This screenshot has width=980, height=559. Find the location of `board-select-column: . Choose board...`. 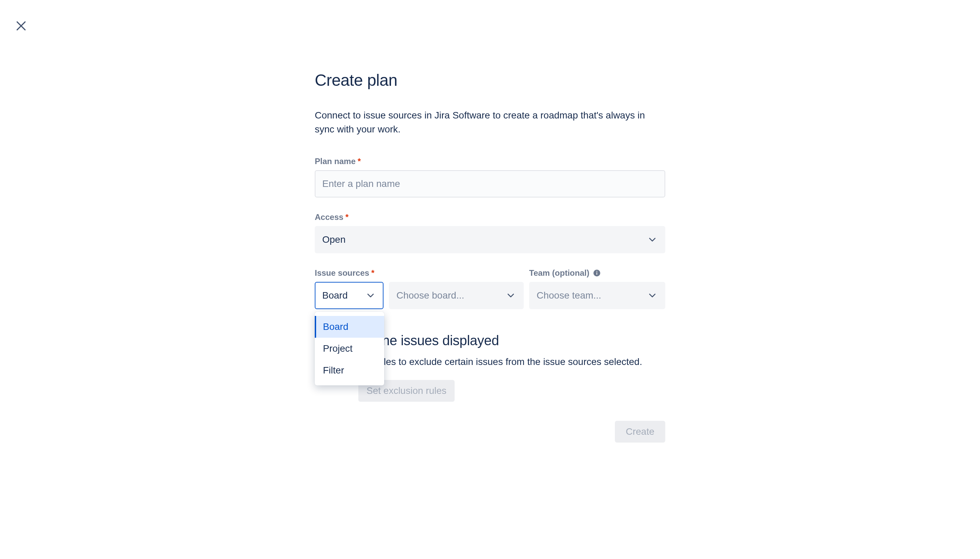

board-select-column: . Choose board... is located at coordinates (457, 289).